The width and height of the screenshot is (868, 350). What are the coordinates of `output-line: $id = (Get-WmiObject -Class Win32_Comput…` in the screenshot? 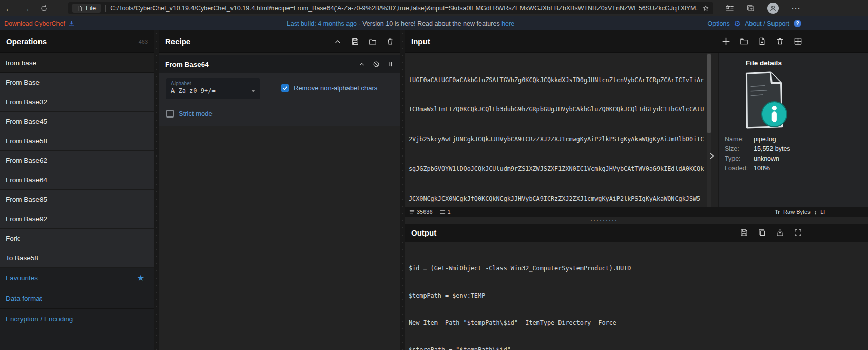 It's located at (639, 269).